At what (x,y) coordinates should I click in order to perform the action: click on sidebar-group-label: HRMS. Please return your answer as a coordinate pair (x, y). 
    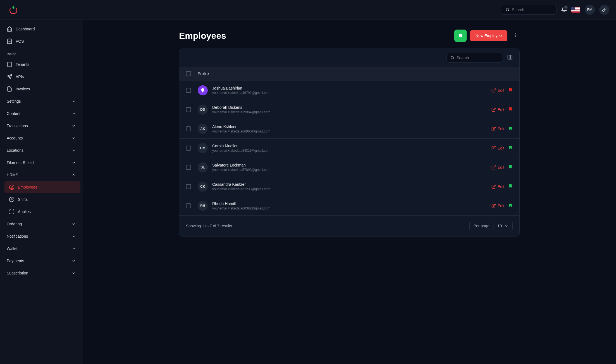
    Looking at the image, I should click on (12, 175).